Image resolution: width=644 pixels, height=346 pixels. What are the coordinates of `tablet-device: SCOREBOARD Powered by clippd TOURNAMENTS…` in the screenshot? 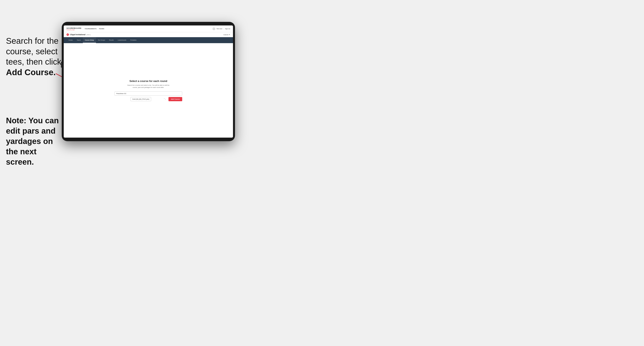 It's located at (148, 82).